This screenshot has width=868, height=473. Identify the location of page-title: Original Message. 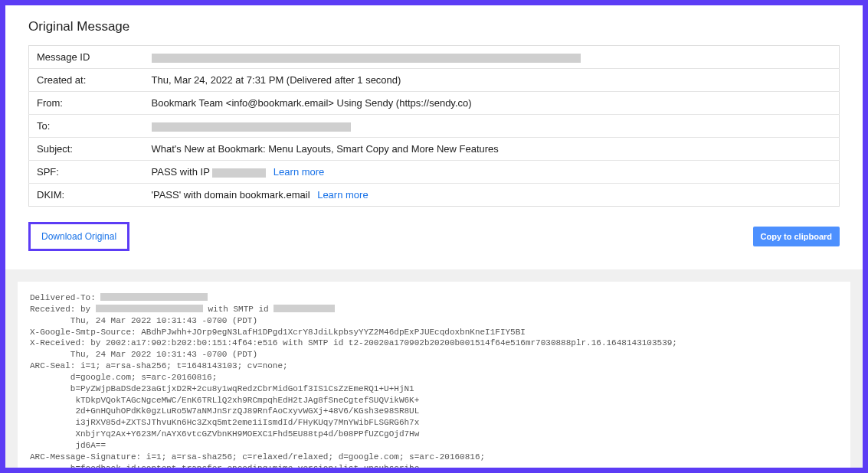
(434, 27).